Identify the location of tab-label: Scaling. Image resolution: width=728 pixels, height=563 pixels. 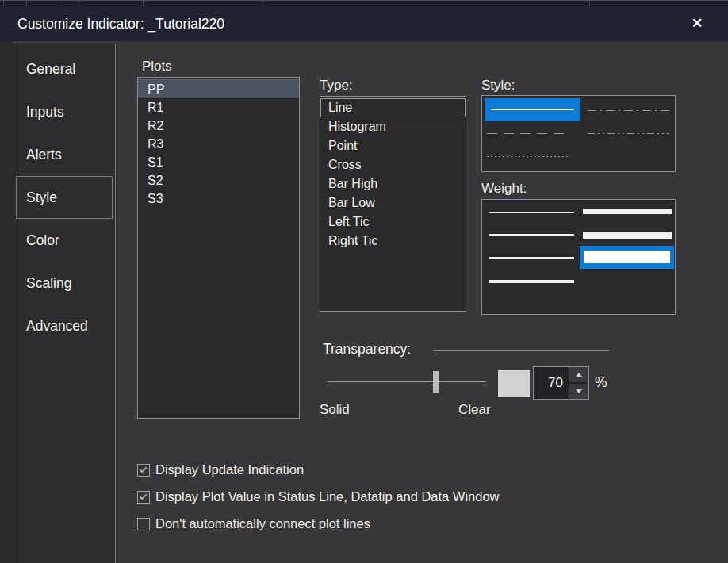
(49, 284).